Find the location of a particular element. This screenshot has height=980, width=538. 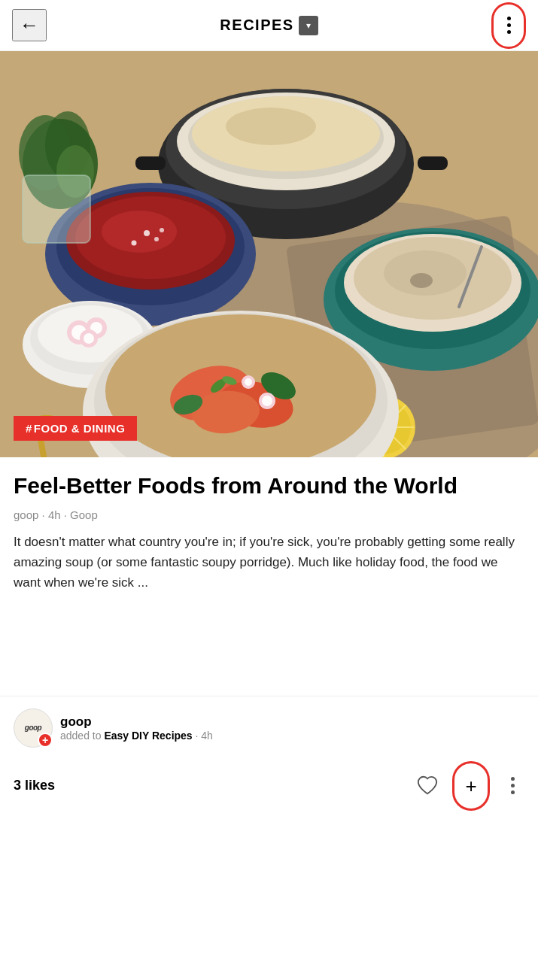

more-dots-icon is located at coordinates (513, 785).